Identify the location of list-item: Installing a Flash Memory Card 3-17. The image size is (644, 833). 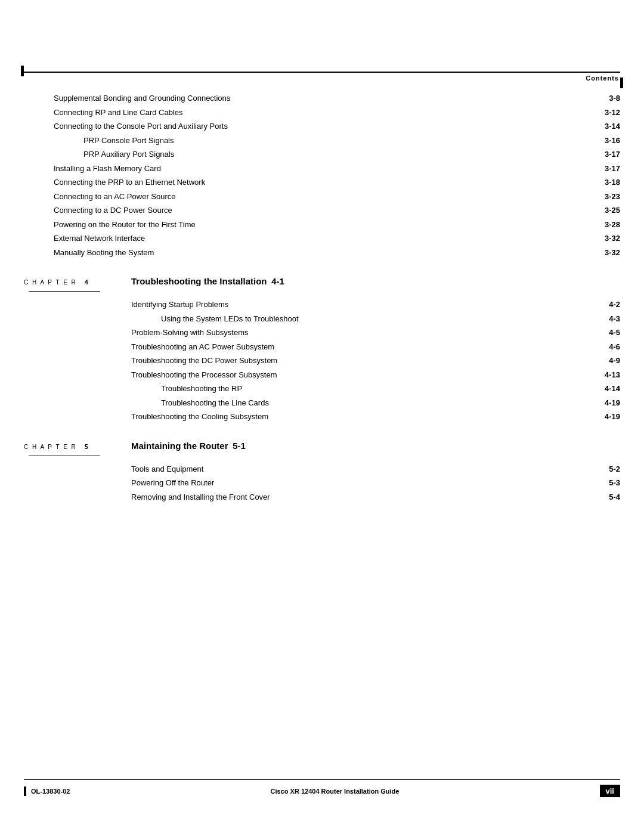
(322, 169).